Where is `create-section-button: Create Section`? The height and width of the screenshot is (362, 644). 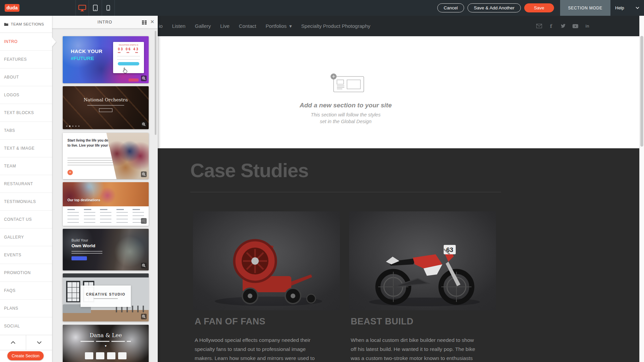
create-section-button: Create Section is located at coordinates (26, 356).